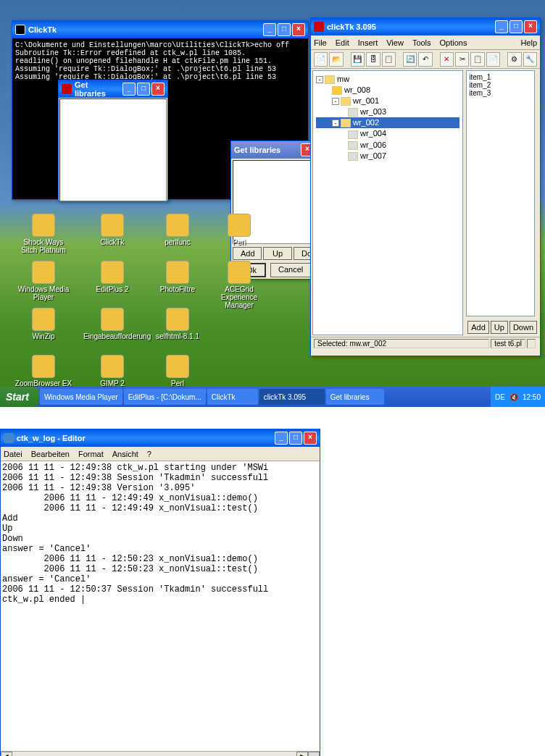  What do you see at coordinates (500, 93) in the screenshot?
I see `list-item: item_3` at bounding box center [500, 93].